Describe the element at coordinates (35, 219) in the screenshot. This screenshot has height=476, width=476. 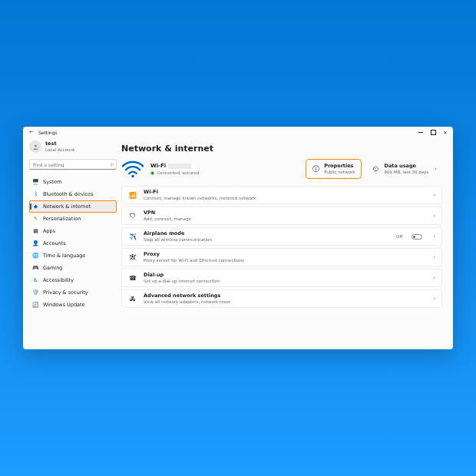
I see `personalization-icon: ✎` at that location.